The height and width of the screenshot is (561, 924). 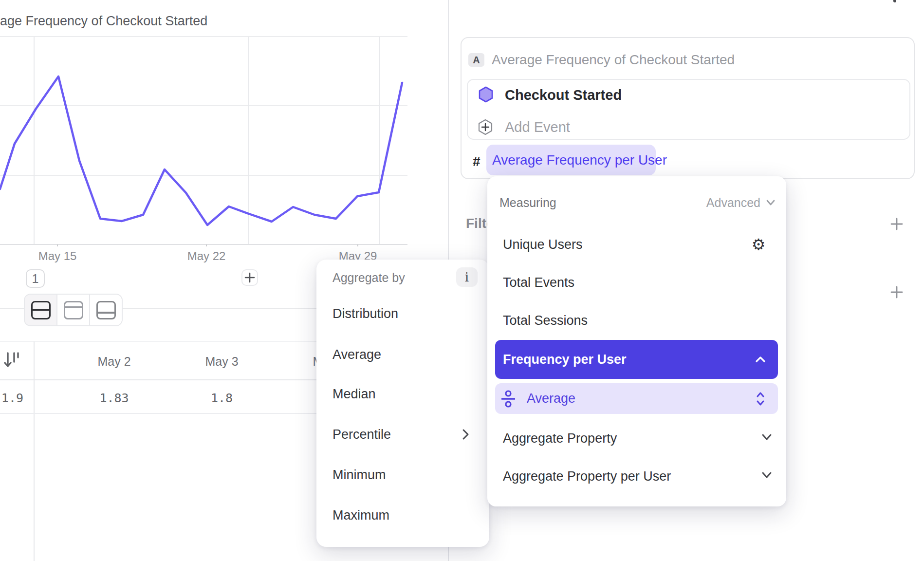 I want to click on table-header-cell: May 2, so click(x=114, y=361).